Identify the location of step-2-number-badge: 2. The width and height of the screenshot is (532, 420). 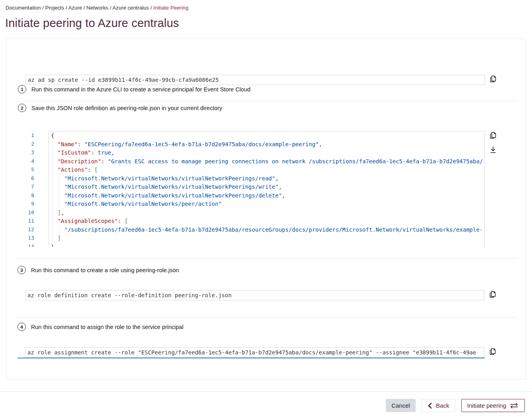
(22, 108).